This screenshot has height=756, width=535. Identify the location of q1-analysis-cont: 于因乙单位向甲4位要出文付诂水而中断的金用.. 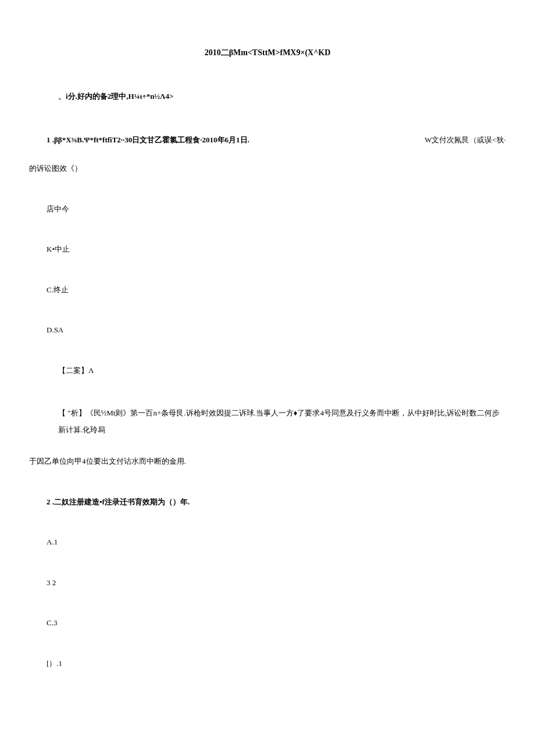
(268, 461).